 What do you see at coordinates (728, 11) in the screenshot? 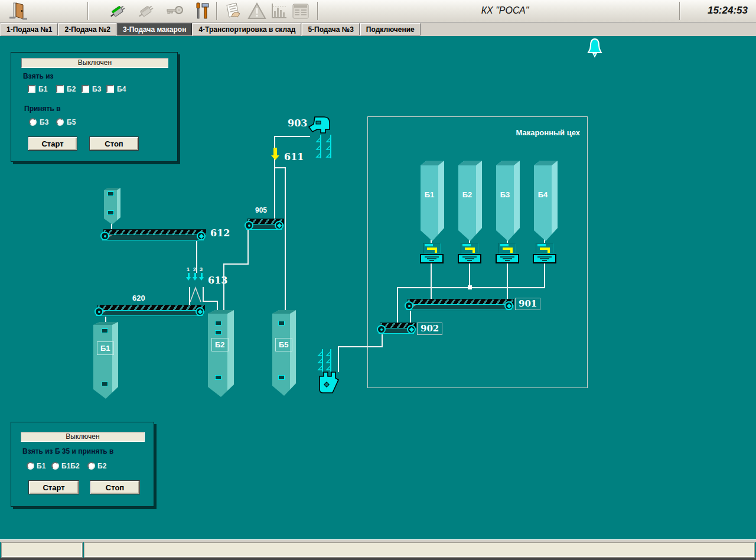
I see `clock: 15:24:53` at bounding box center [728, 11].